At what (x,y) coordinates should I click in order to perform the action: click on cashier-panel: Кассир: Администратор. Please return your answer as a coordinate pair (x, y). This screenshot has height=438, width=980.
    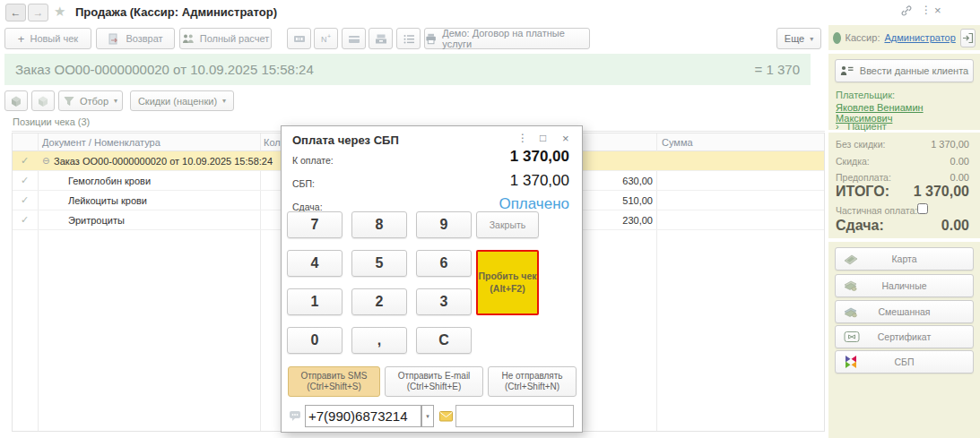
    Looking at the image, I should click on (904, 38).